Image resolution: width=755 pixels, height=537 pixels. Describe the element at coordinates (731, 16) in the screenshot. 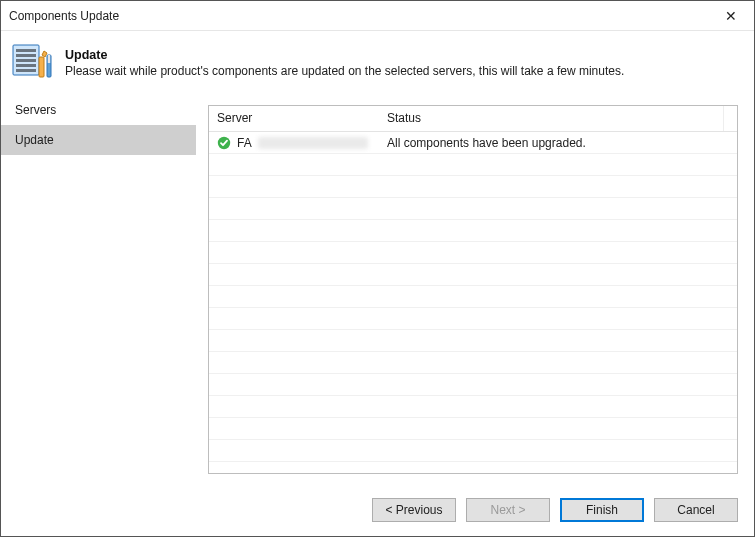

I see `close-icon: ✕` at that location.